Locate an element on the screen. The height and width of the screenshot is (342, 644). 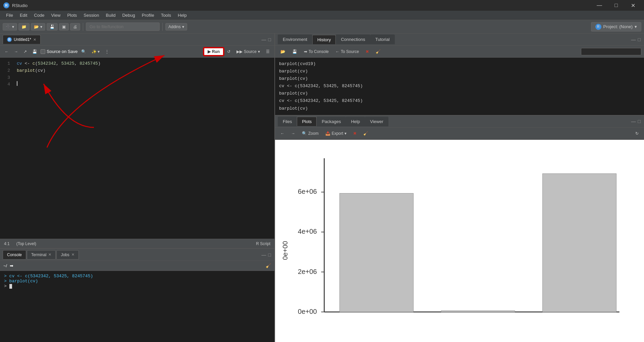
maximize-button: □ is located at coordinates (616, 5).